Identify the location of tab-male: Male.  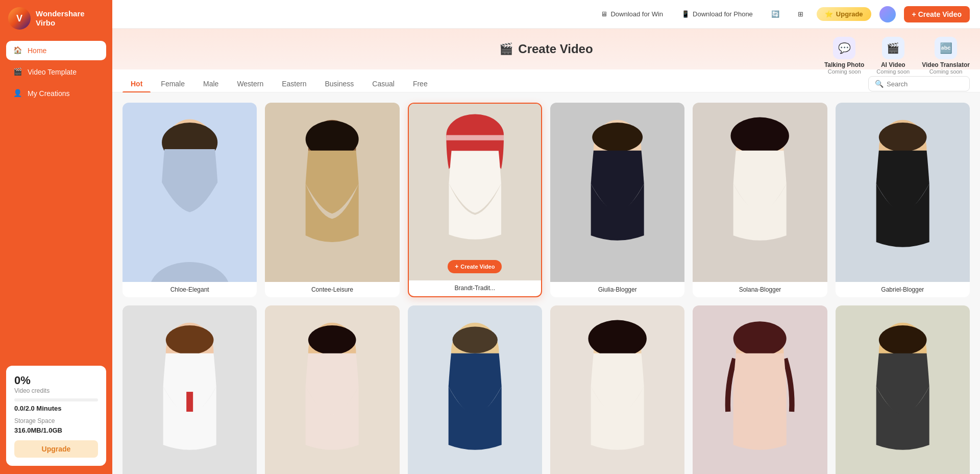
(211, 84).